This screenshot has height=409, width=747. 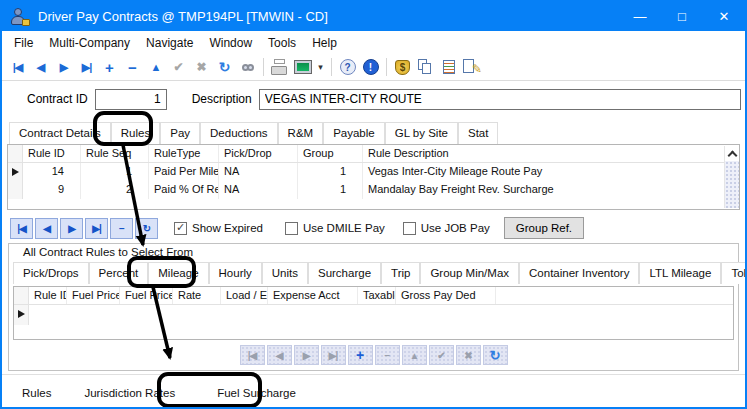 What do you see at coordinates (732, 154) in the screenshot?
I see `scroll-up-icon` at bounding box center [732, 154].